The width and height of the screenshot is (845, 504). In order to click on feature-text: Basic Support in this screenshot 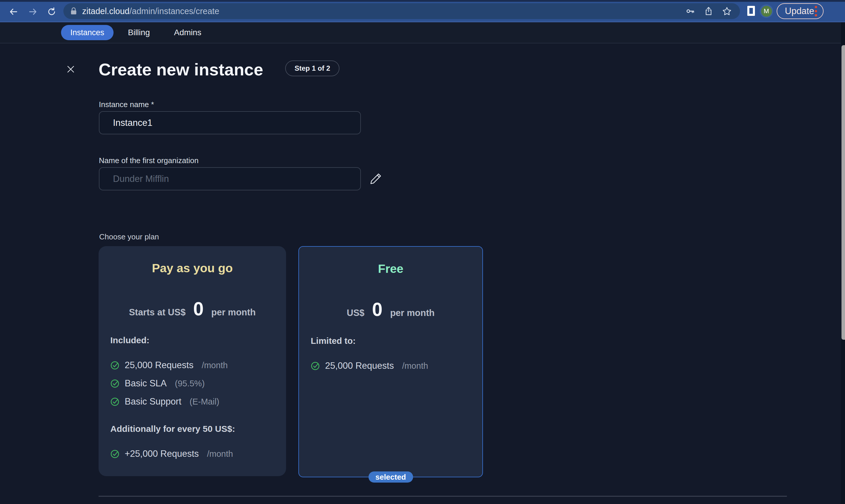, I will do `click(153, 401)`.